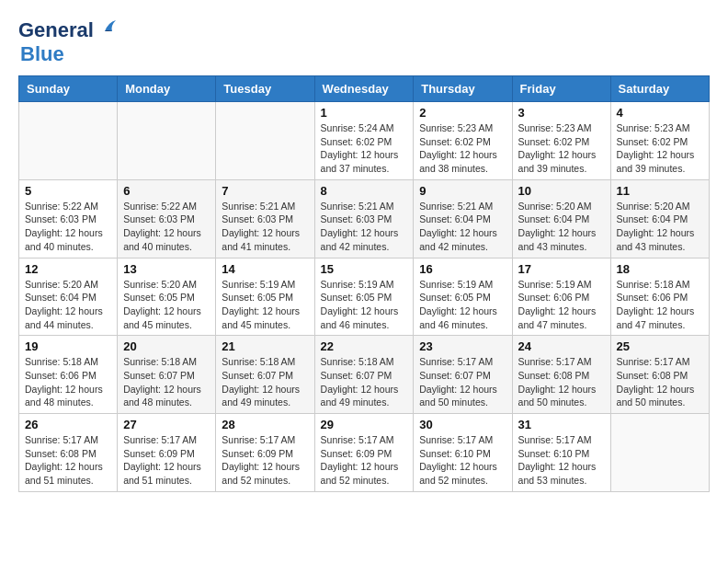 The width and height of the screenshot is (728, 563). Describe the element at coordinates (265, 269) in the screenshot. I see `day-number: 14` at that location.